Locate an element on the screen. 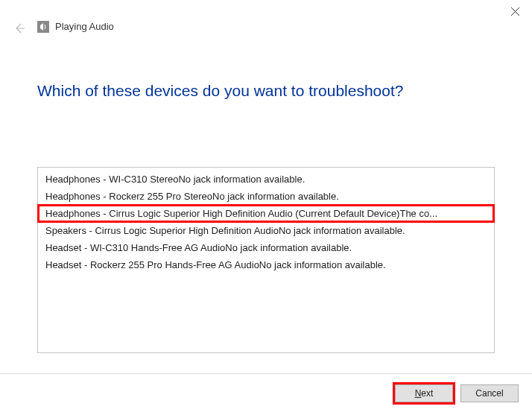  next-label-rest: ext is located at coordinates (427, 393).